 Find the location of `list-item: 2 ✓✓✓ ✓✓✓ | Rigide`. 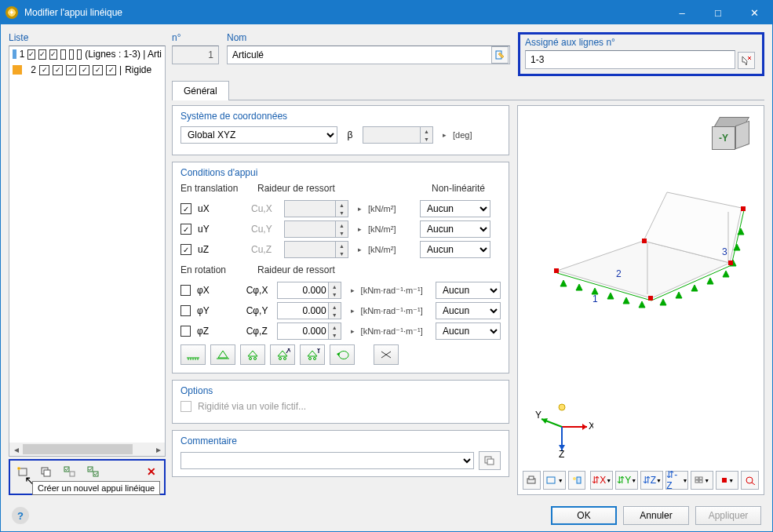

list-item: 2 ✓✓✓ ✓✓✓ | Rigide is located at coordinates (87, 70).